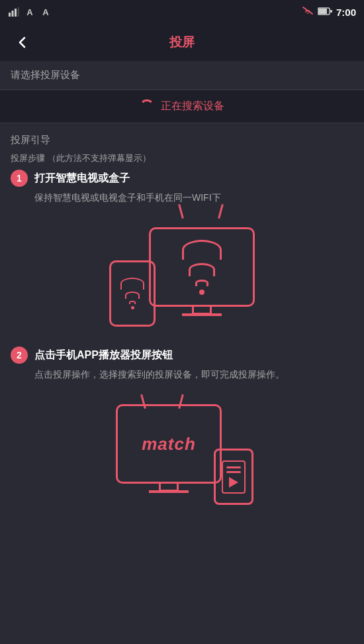  Describe the element at coordinates (182, 158) in the screenshot. I see `steps-title: 投屏步骤 （此方法不支持弹幕显示）` at that location.